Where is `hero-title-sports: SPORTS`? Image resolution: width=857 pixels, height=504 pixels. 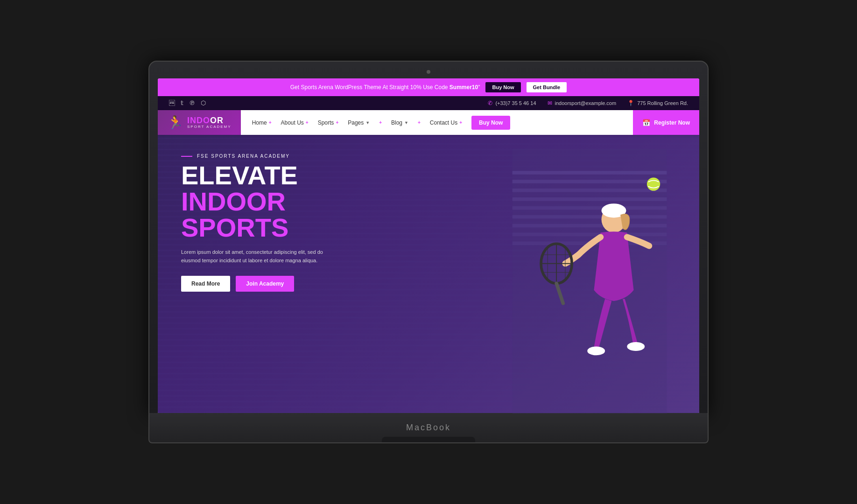
hero-title-sports: SPORTS is located at coordinates (307, 228).